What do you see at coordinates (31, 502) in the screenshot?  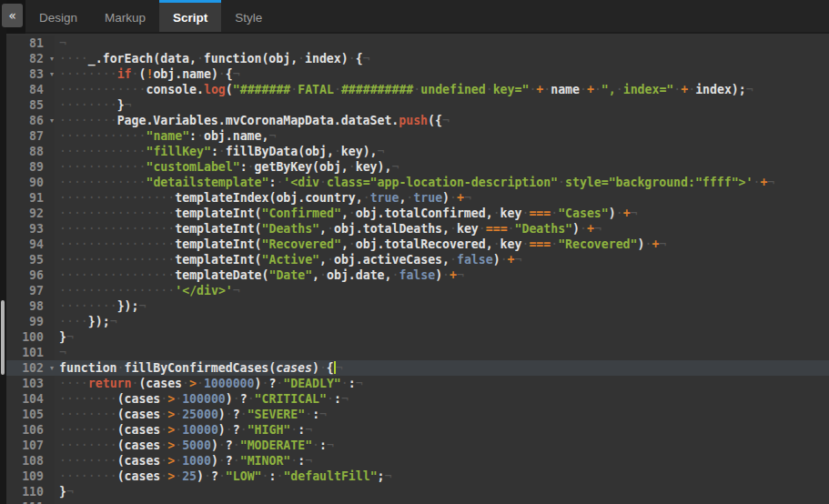 I see `line-number: 111` at bounding box center [31, 502].